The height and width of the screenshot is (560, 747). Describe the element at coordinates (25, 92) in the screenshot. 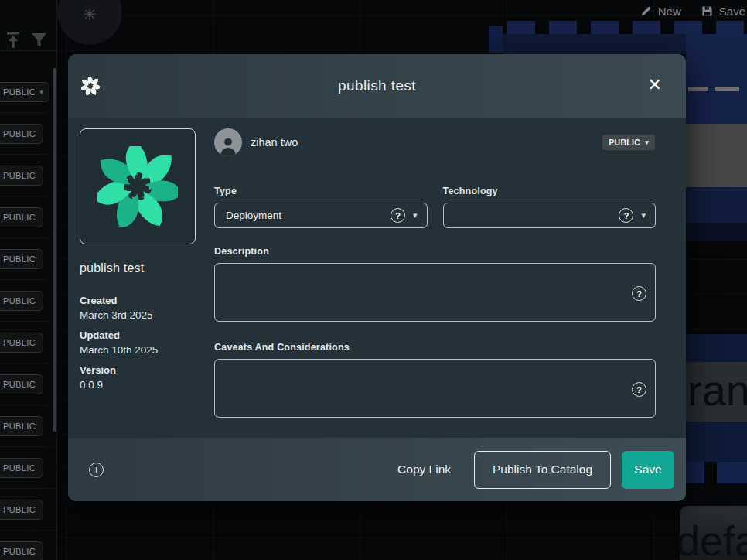

I see `sidebar-visibility-dropdown: PUBLIC ▾` at that location.